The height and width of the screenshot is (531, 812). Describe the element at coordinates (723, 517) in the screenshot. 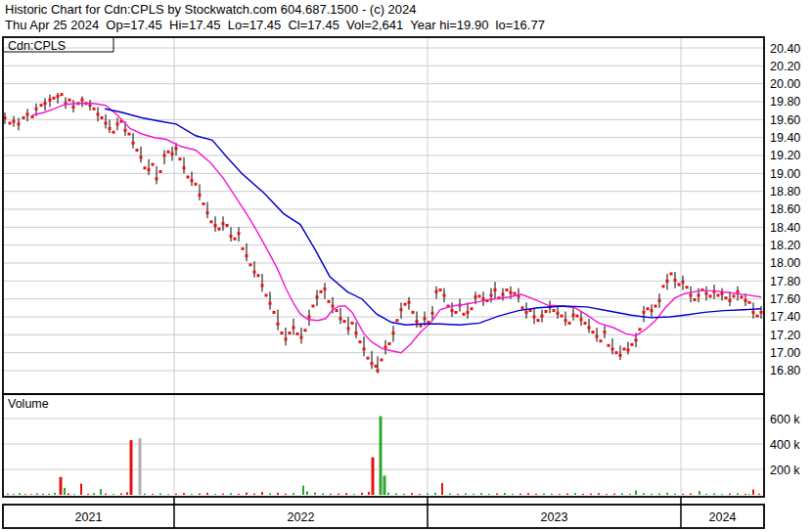

I see `year-label: 2024` at that location.